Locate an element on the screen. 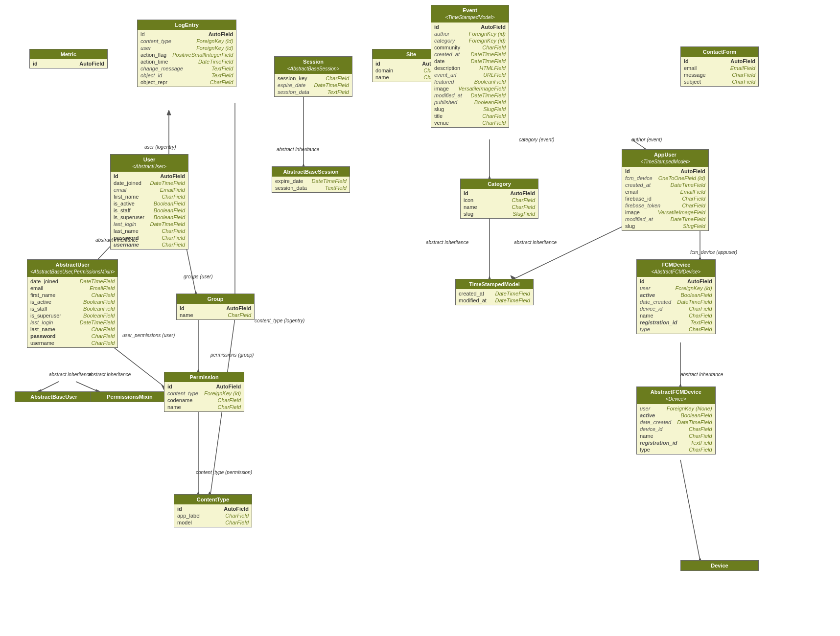 The height and width of the screenshot is (636, 840). table-row: device_idCharField is located at coordinates (676, 309).